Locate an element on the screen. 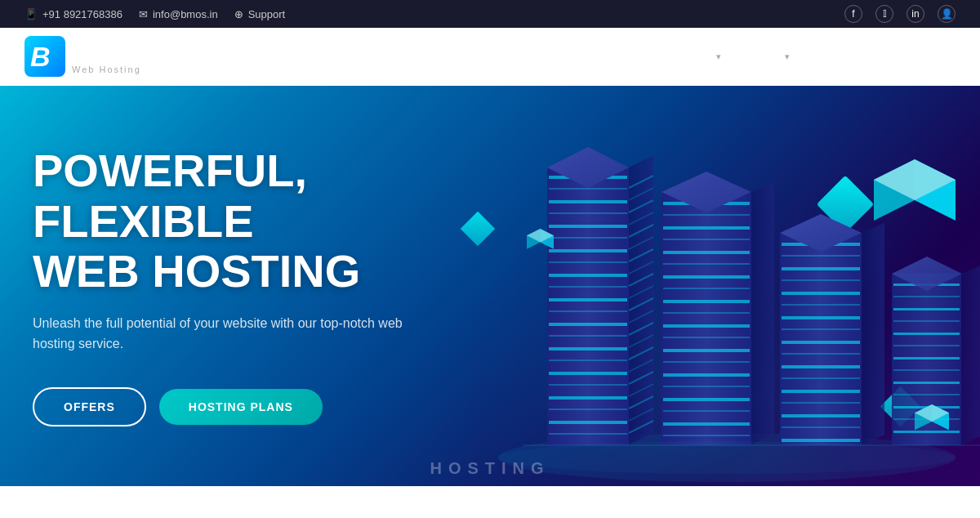 The width and height of the screenshot is (980, 518). nav-offers: Offers is located at coordinates (939, 57).